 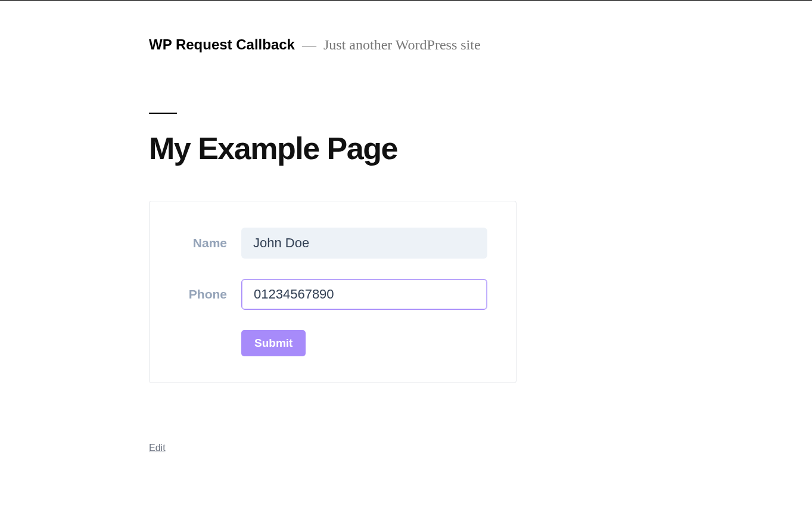 I want to click on site-tagline: Just another WordPress site, so click(x=402, y=45).